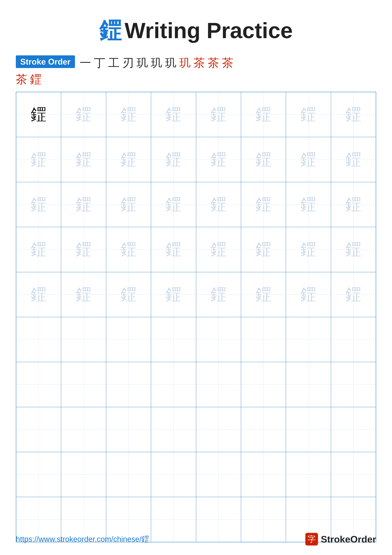 This screenshot has height=555, width=392. What do you see at coordinates (114, 63) in the screenshot?
I see `stroke-3: 工` at bounding box center [114, 63].